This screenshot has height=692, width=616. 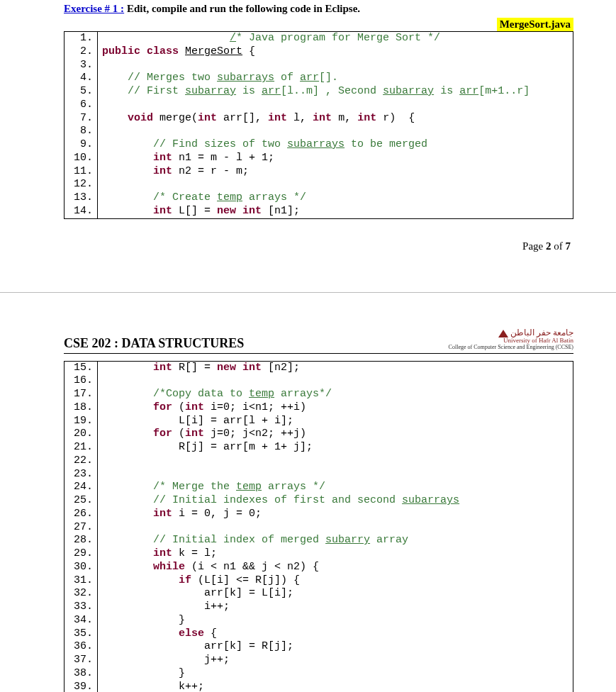 I want to click on code-line: k++;, so click(x=336, y=686).